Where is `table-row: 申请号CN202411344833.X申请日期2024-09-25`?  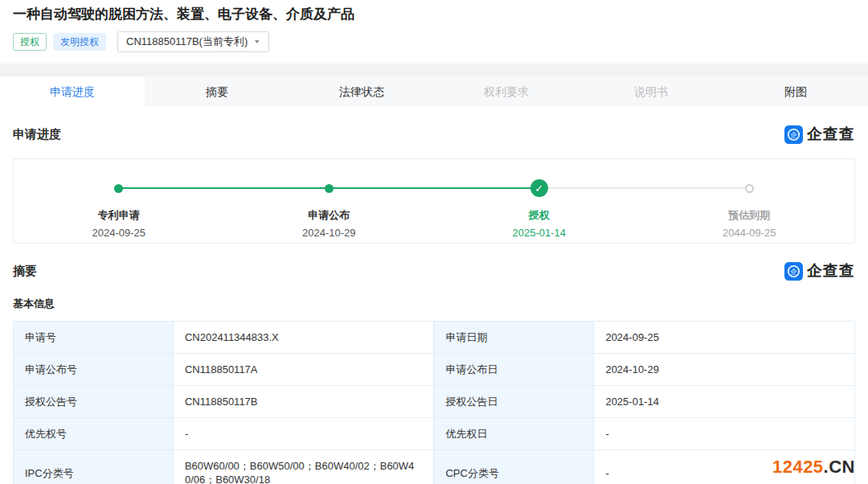 table-row: 申请号CN202411344833.X申请日期2024-09-25 is located at coordinates (434, 338).